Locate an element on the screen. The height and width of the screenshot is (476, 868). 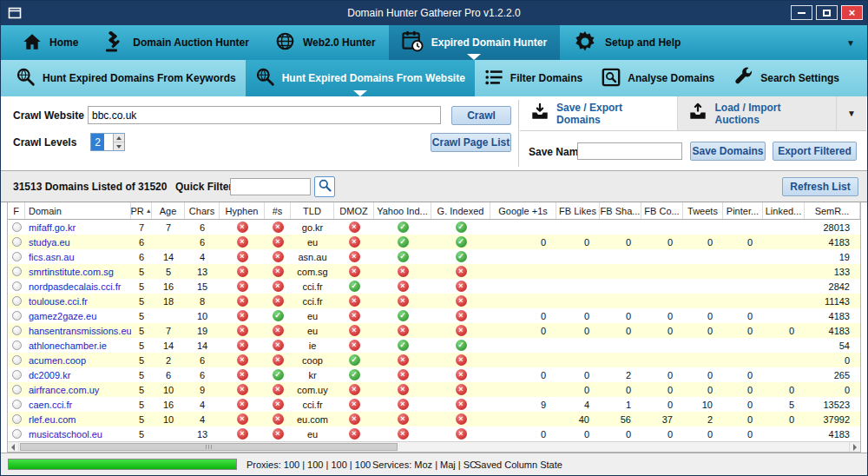
column-header-semrush: SemR... is located at coordinates (832, 210).